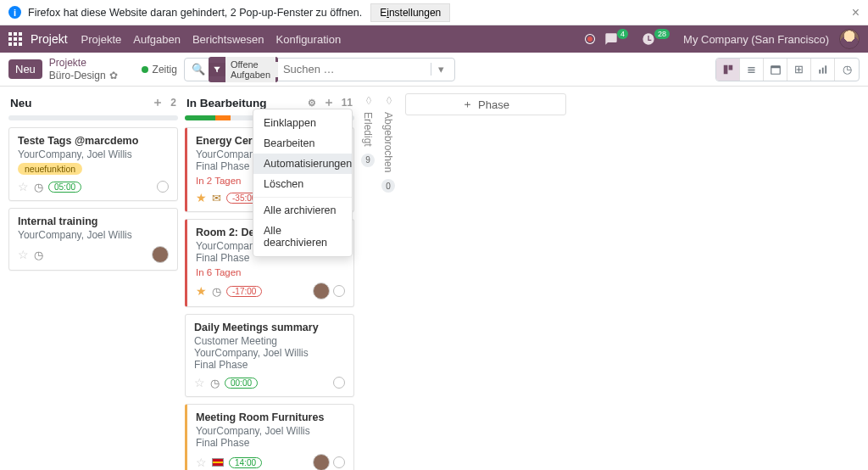  Describe the element at coordinates (218, 462) in the screenshot. I see `flag-icon` at that location.